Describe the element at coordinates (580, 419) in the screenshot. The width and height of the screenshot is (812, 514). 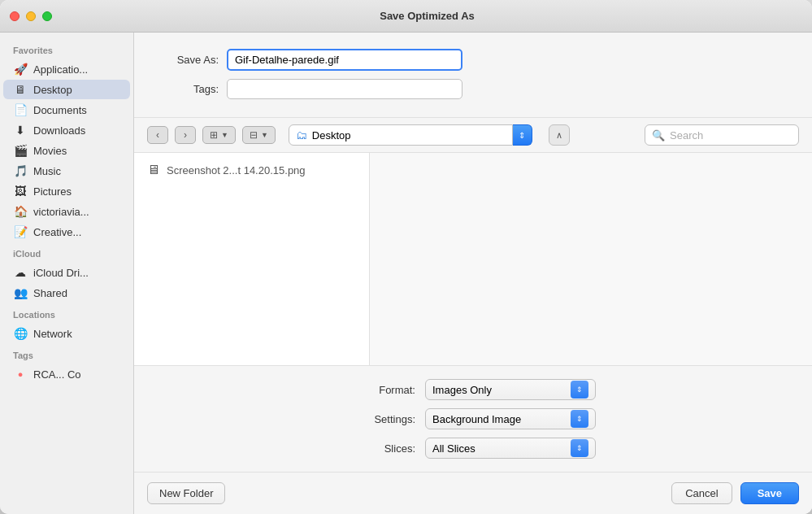
I see `settings-arrows-icon: ⇕` at that location.